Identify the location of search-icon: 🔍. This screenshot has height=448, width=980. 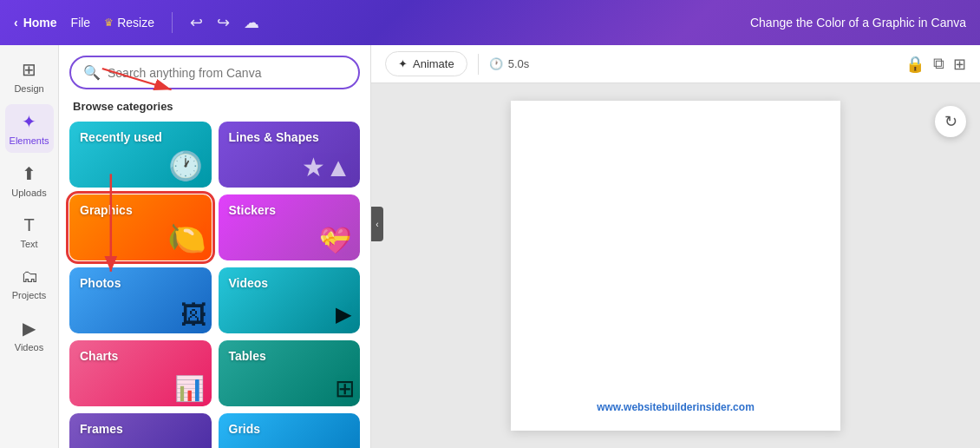
(92, 73).